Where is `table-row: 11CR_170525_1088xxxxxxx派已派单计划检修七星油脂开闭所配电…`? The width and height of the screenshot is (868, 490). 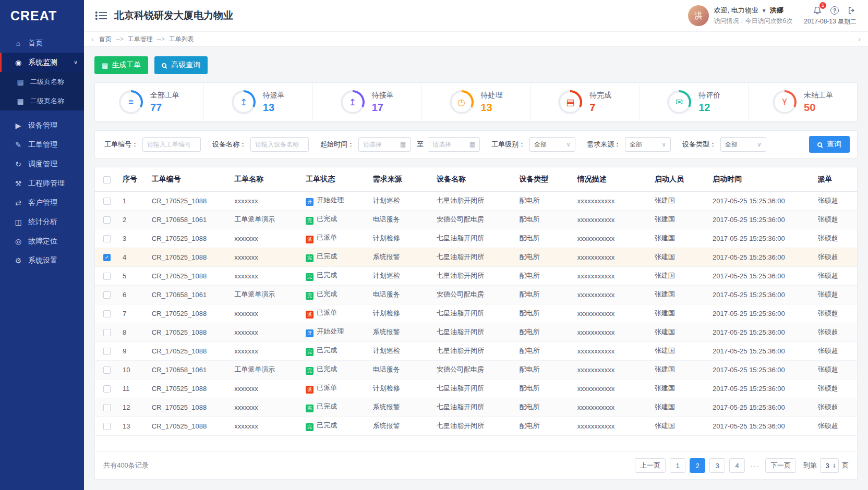
table-row: 11CR_170525_1088xxxxxxx派已派单计划检修七星油脂开闭所配电… is located at coordinates (476, 388).